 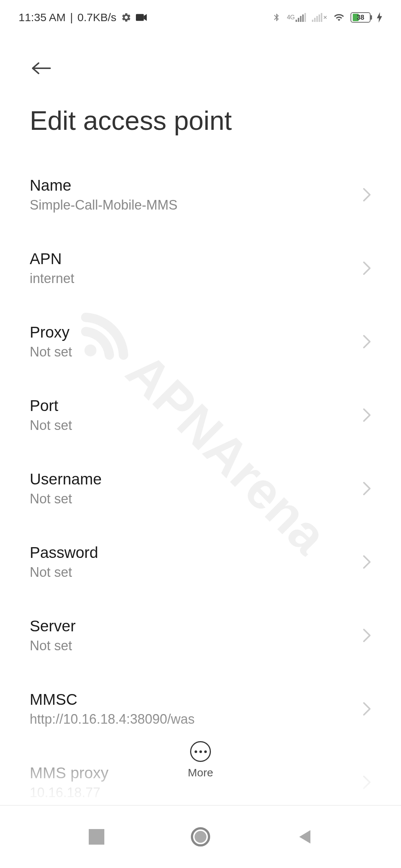 What do you see at coordinates (200, 415) in the screenshot?
I see `setting-port: Port Not set` at bounding box center [200, 415].